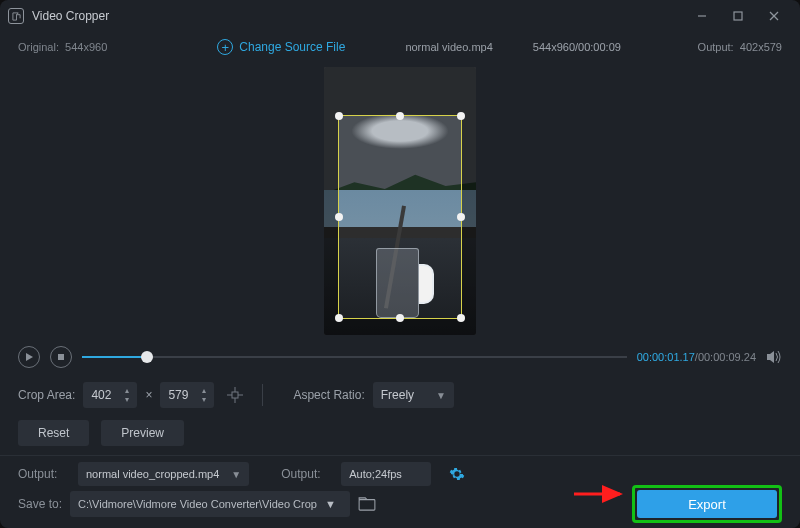 The image size is (800, 528). I want to click on crop-handle-b, so click(400, 318).